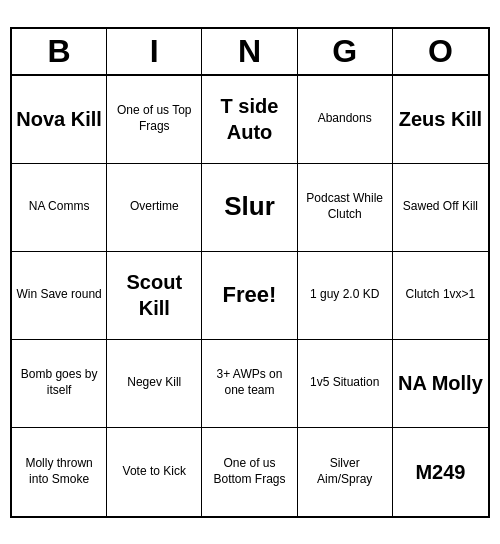 The image size is (500, 544). I want to click on header-letter-n: N, so click(250, 52).